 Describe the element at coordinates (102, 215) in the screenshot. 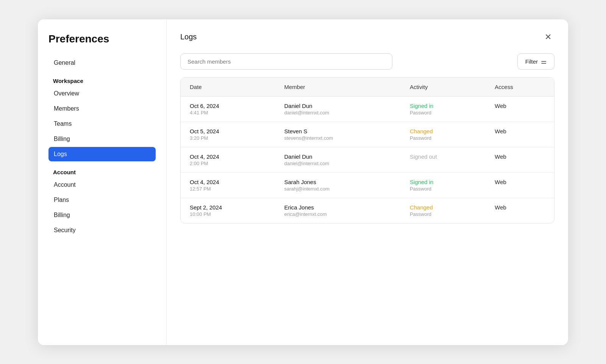

I see `sidebar-item-billing-acc: Billing` at that location.